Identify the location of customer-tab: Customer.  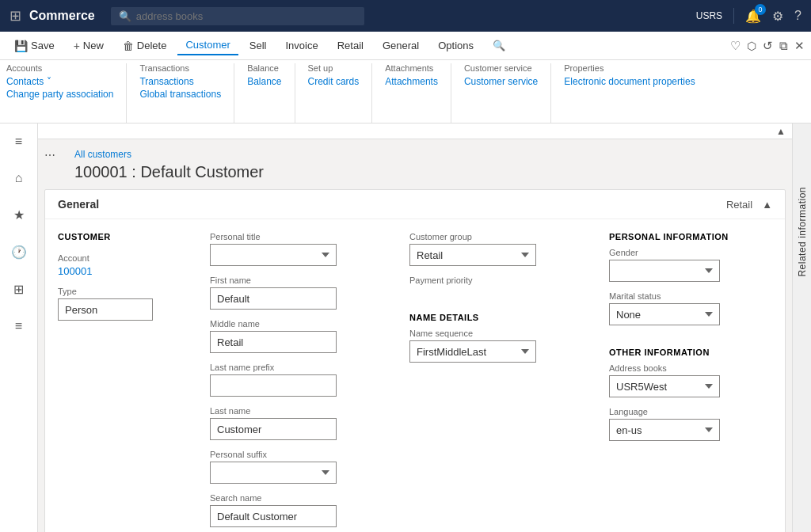
(208, 46).